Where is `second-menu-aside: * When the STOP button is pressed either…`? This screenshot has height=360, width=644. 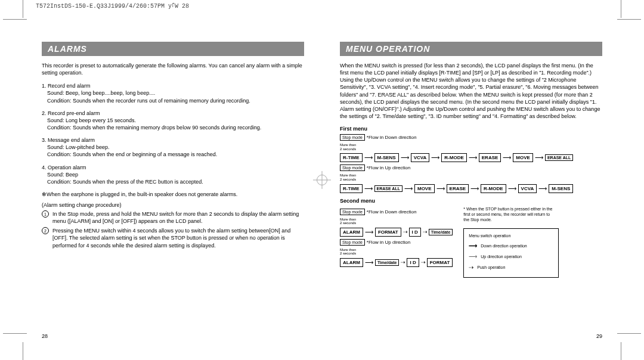
second-menu-aside: * When the STOP button is pressed either… is located at coordinates (511, 242).